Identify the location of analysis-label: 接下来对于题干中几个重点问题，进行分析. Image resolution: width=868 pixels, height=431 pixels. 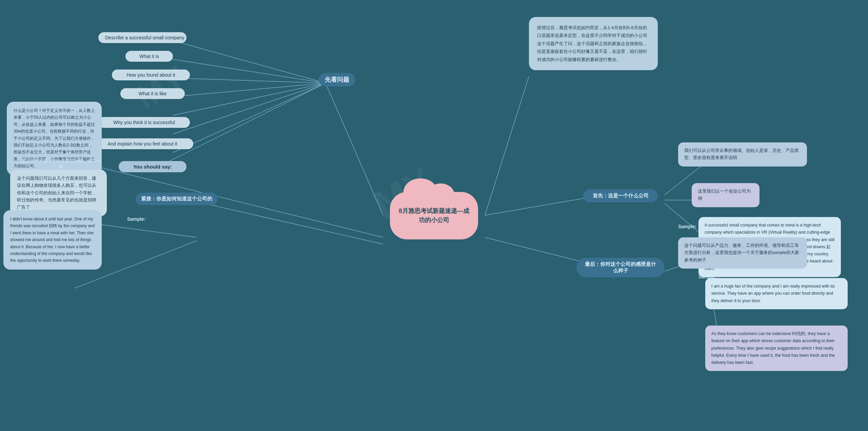
(61, 164).